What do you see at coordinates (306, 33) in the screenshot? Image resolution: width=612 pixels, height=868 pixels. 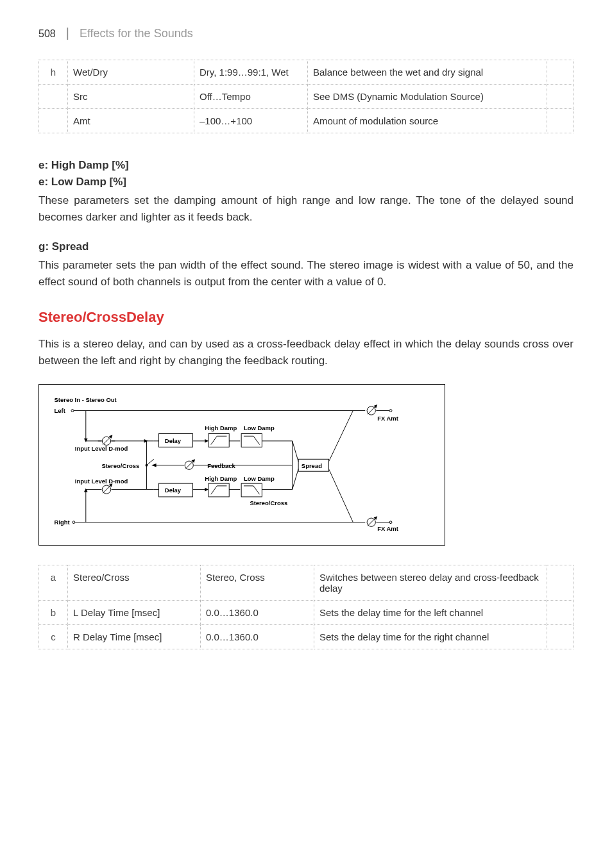 I see `page-header: 508 | Effects for the Sounds` at bounding box center [306, 33].